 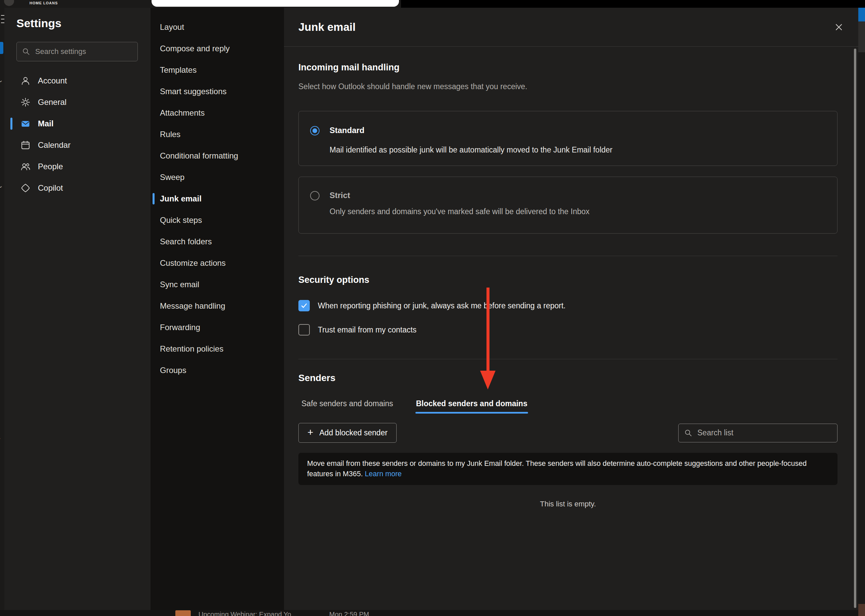 I want to click on app-header-dark-region, so click(x=633, y=4).